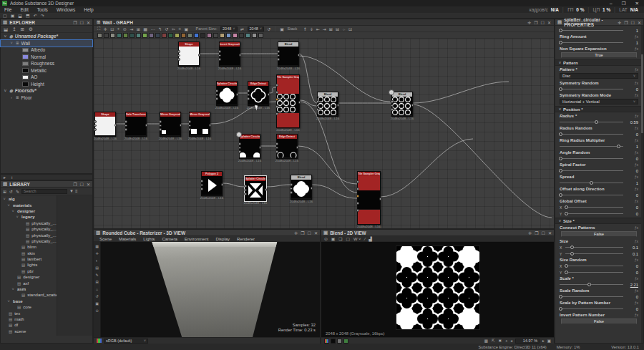 The width and height of the screenshot is (644, 350). What do you see at coordinates (169, 239) in the screenshot?
I see `view3d-menu-camera: Camera` at bounding box center [169, 239].